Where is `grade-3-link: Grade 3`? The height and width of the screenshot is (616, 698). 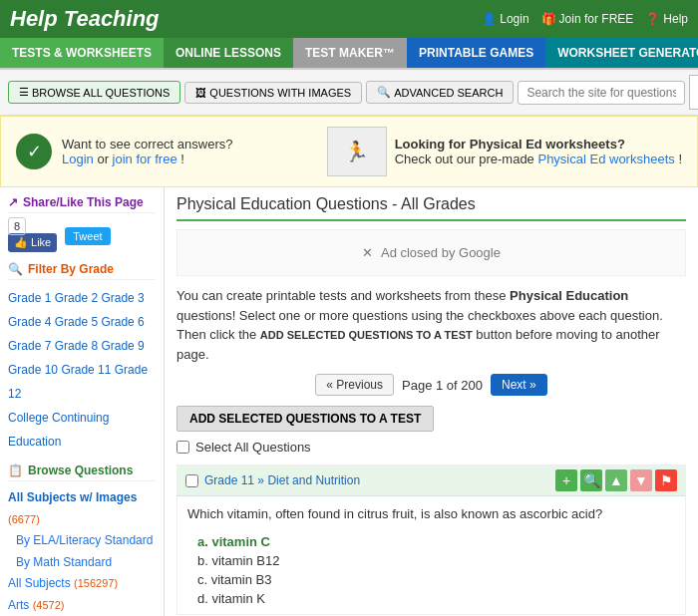 grade-3-link: Grade 3 is located at coordinates (122, 298).